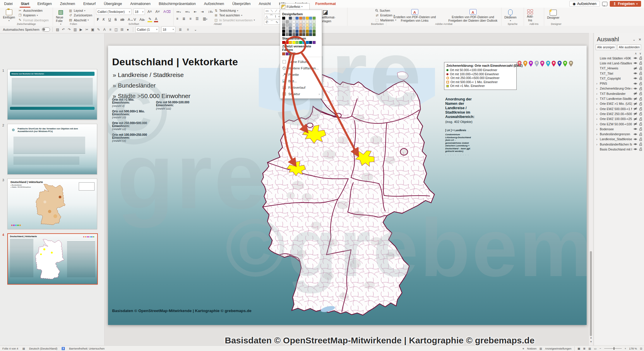 The image size is (644, 351). I want to click on scroll-up-icon: ▲, so click(591, 338).